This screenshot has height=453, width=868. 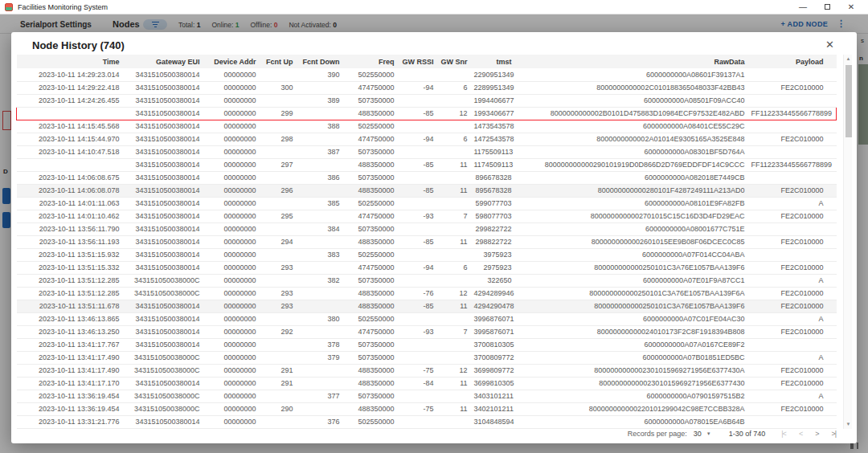 I want to click on window-titlebar: Facilities Monitoring System — ✕, so click(x=434, y=7).